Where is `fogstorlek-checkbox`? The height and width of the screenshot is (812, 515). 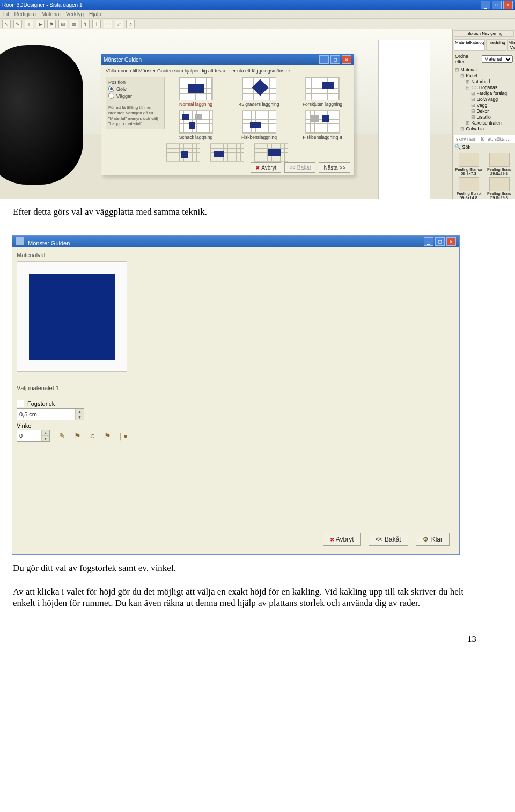 fogstorlek-checkbox is located at coordinates (20, 404).